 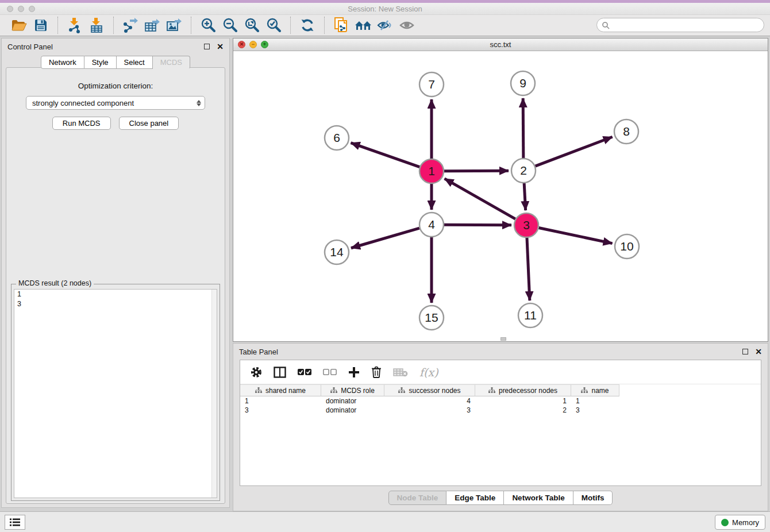 I want to click on unchecked-boxes-icon, so click(x=330, y=372).